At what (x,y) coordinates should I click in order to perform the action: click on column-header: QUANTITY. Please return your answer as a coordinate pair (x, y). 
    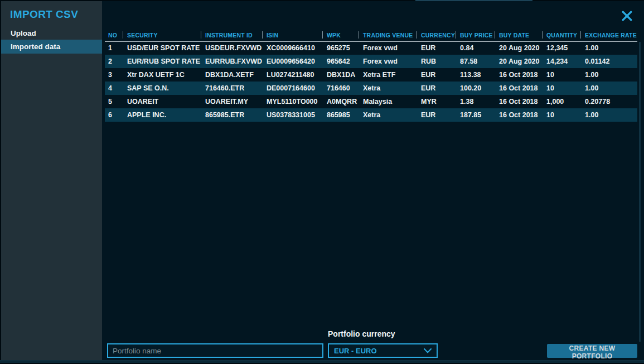
    Looking at the image, I should click on (561, 35).